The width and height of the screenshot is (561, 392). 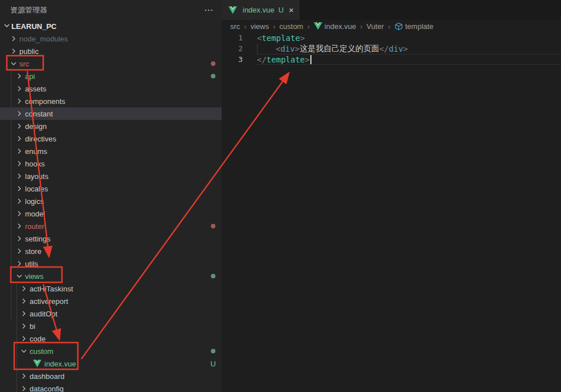 What do you see at coordinates (36, 176) in the screenshot?
I see `tree-item-label: layouts` at bounding box center [36, 176].